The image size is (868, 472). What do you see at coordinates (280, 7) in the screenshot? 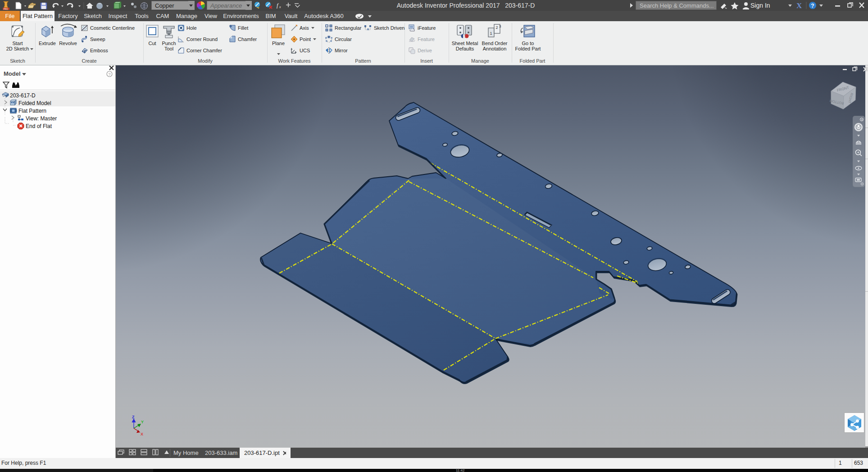
I see `svg-text: x` at bounding box center [280, 7].